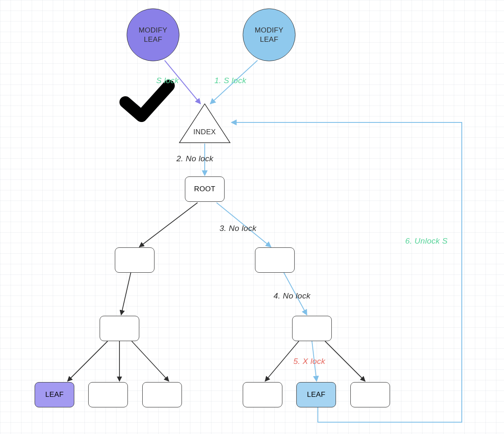  Describe the element at coordinates (275, 260) in the screenshot. I see `internal-node-right` at that location.